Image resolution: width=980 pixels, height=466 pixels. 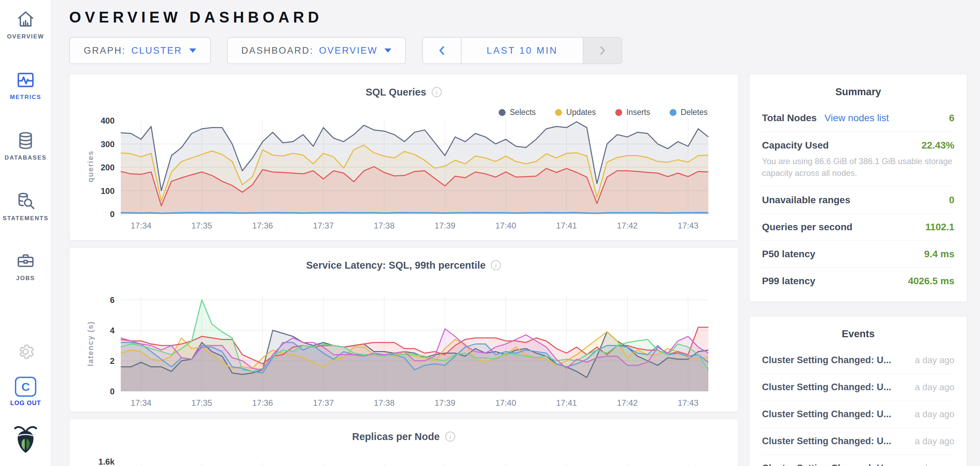 What do you see at coordinates (26, 219) in the screenshot?
I see `sidebar-item-label: STATEMENTS` at bounding box center [26, 219].